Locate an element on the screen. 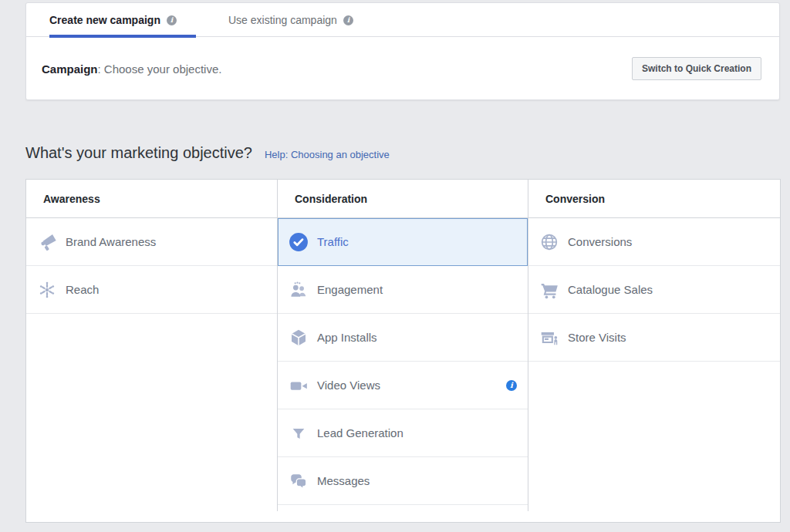 This screenshot has width=790, height=532. objective-label: Reach is located at coordinates (82, 290).